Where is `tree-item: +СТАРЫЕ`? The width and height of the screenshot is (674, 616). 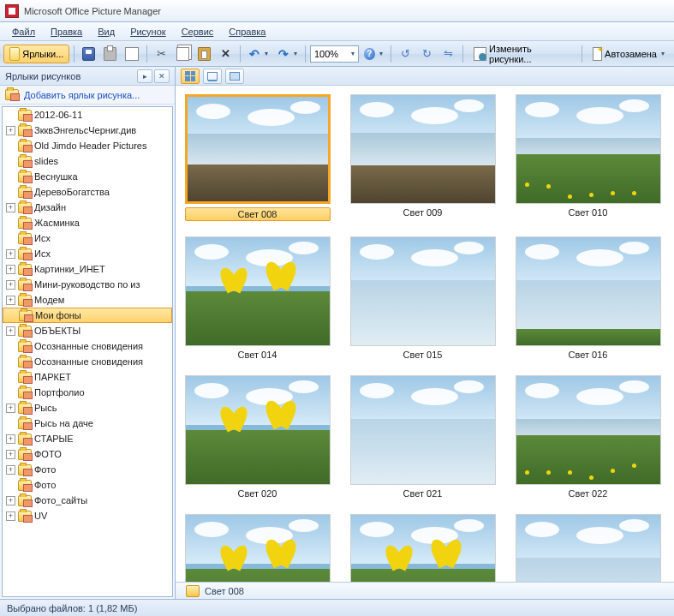 tree-item: +СТАРЫЕ is located at coordinates (87, 439).